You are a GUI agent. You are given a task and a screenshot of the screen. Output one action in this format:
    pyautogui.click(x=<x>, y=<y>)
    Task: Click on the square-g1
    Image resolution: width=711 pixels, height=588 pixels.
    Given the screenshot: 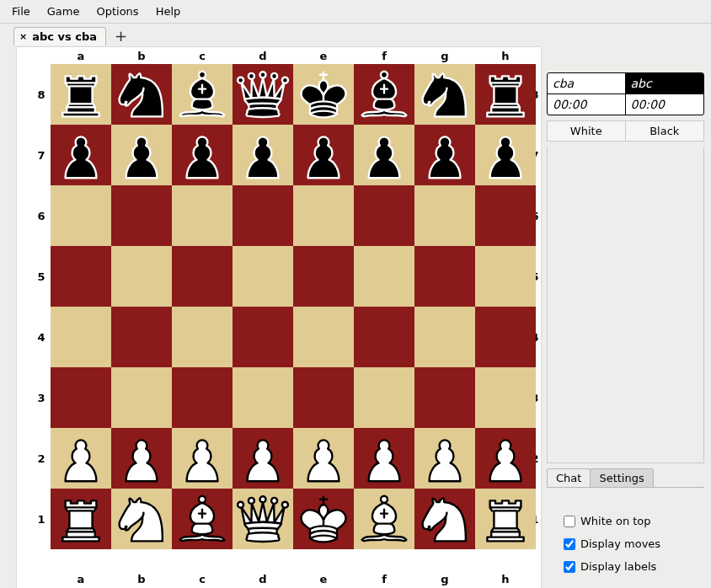 What is the action you would take?
    pyautogui.click(x=445, y=519)
    